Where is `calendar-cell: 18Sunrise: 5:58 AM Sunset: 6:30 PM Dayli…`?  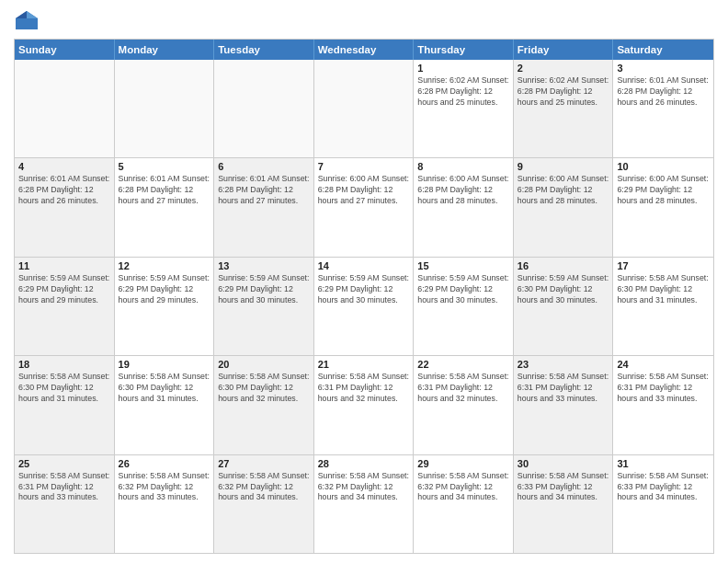
calendar-cell: 18Sunrise: 5:58 AM Sunset: 6:30 PM Dayli… is located at coordinates (64, 405).